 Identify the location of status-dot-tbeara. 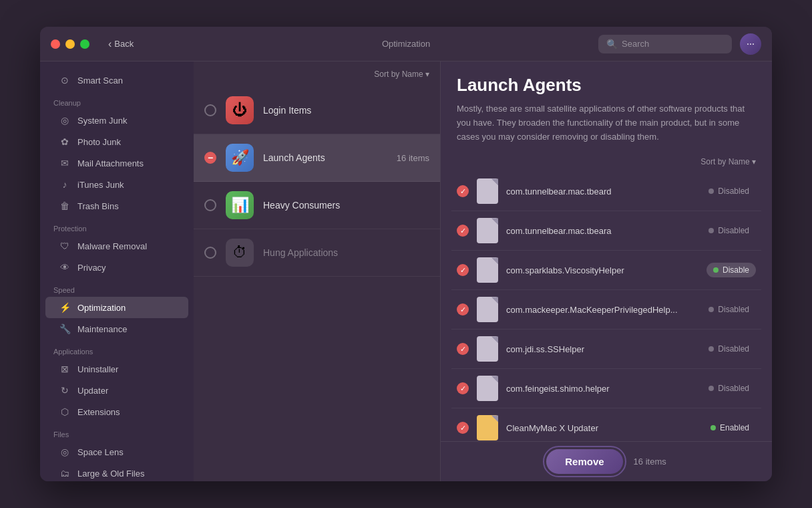
(711, 231).